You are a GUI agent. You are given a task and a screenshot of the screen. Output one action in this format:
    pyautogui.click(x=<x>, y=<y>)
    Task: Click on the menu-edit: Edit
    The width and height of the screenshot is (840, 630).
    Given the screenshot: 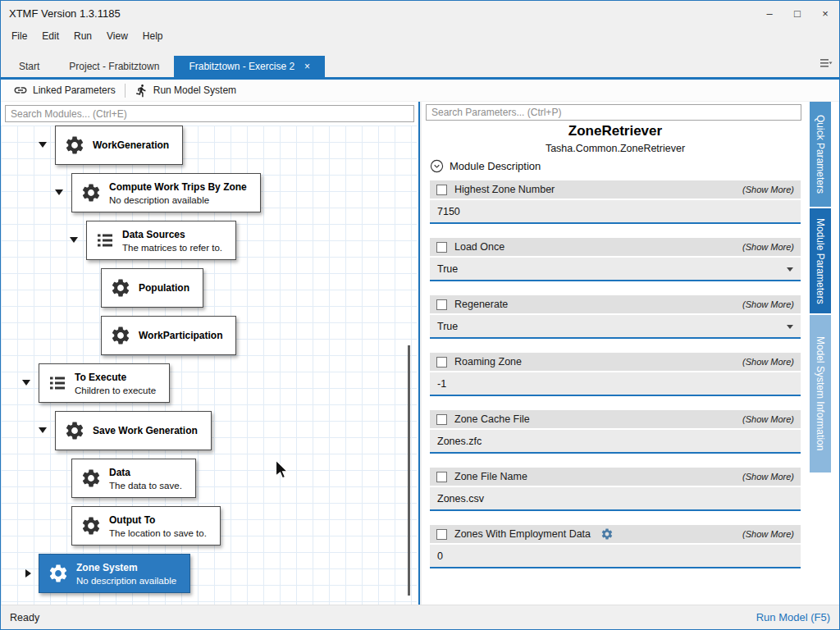 What is the action you would take?
    pyautogui.click(x=51, y=36)
    